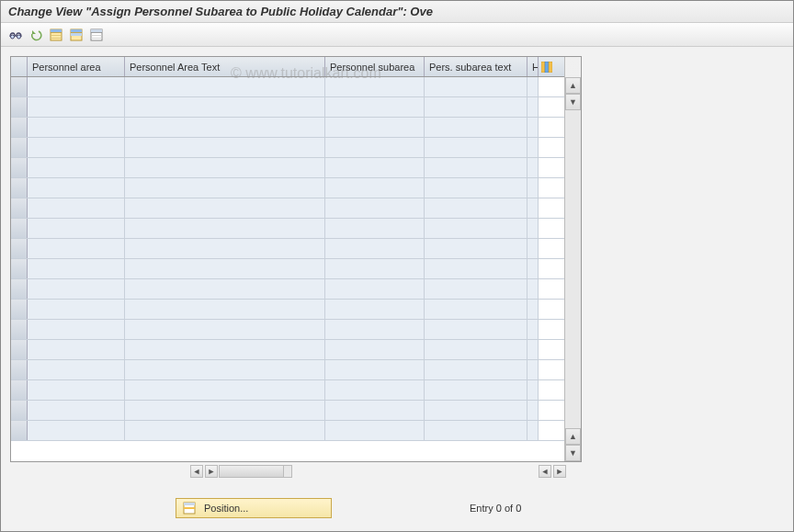 This screenshot has height=532, width=794. Describe the element at coordinates (533, 66) in the screenshot. I see `column-h: H` at that location.